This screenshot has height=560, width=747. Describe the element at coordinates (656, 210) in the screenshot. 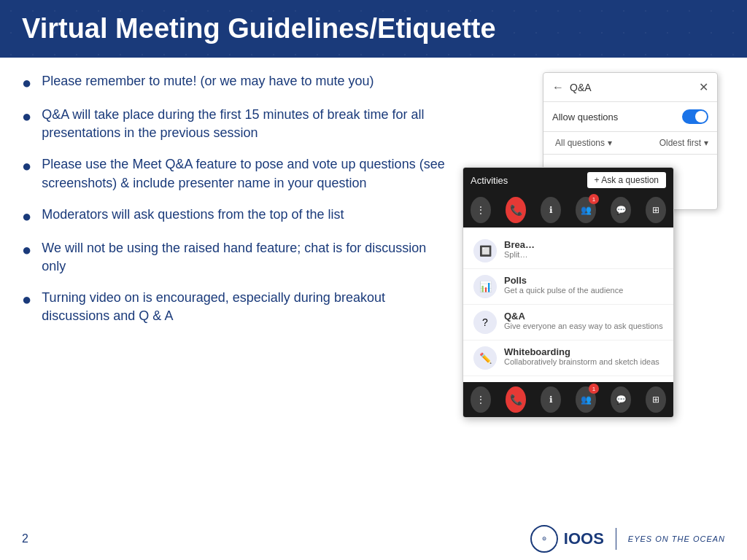

I see `meet-activities-button: ⊞` at that location.